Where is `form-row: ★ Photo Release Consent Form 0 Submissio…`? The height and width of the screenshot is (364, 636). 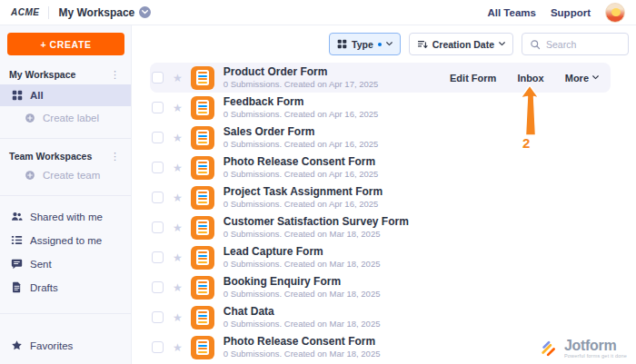
form-row: ★ Photo Release Consent Form 0 Submissio… is located at coordinates (380, 167).